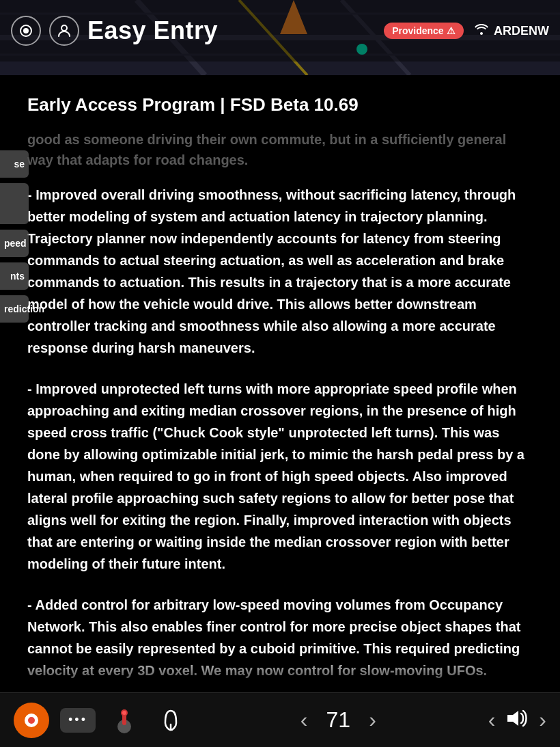  What do you see at coordinates (14, 164) in the screenshot?
I see `sidebar-item-se: se` at bounding box center [14, 164].